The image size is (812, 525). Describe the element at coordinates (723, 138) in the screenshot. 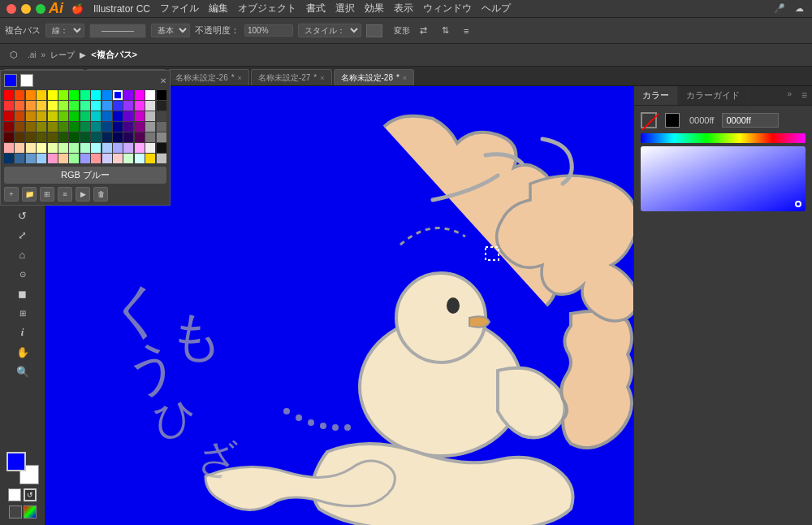

I see `hue-slider` at that location.